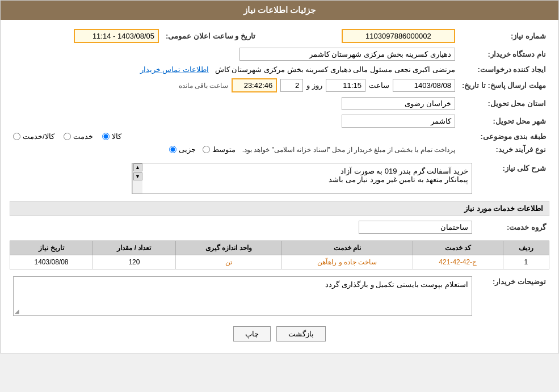 The image size is (559, 392). Describe the element at coordinates (398, 121) in the screenshot. I see `city-value: کاشمر` at that location.